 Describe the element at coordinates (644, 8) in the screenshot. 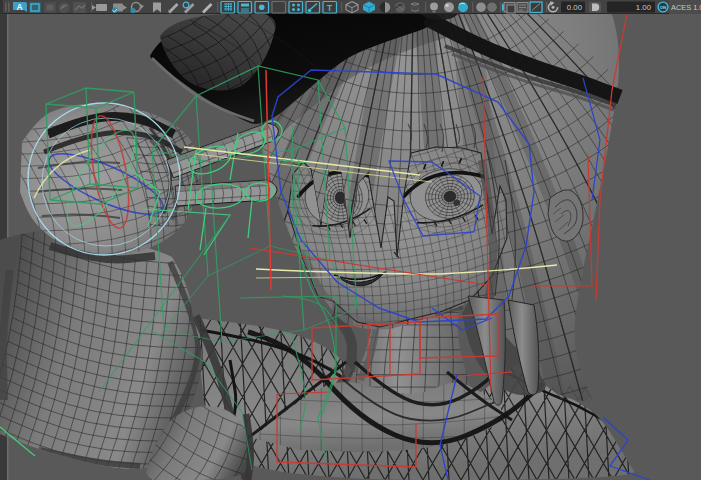

I see `svg-text: 1.00` at that location.